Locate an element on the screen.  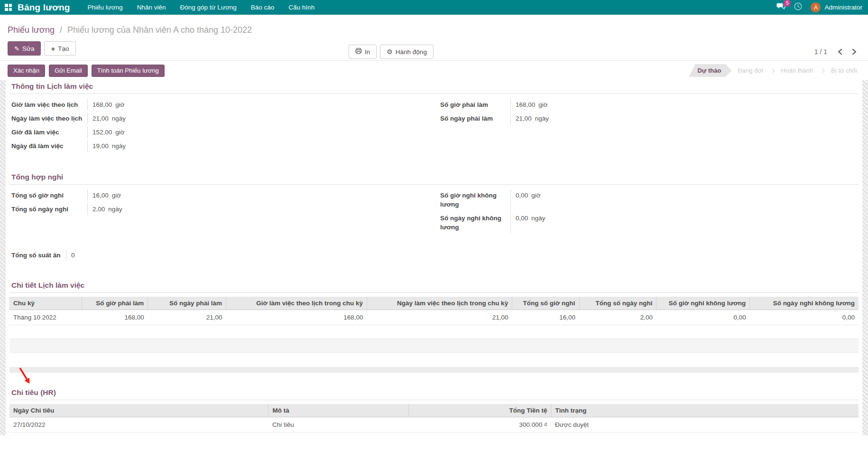
printer-icon is located at coordinates (359, 52).